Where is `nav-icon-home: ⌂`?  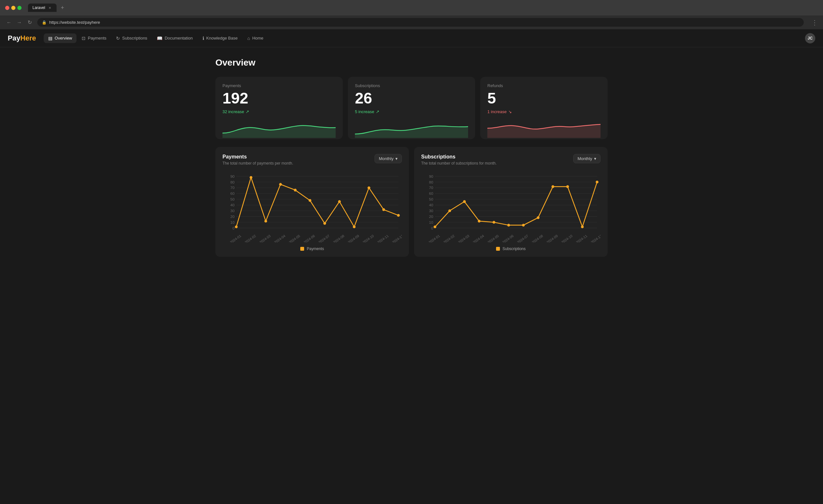 nav-icon-home: ⌂ is located at coordinates (249, 38).